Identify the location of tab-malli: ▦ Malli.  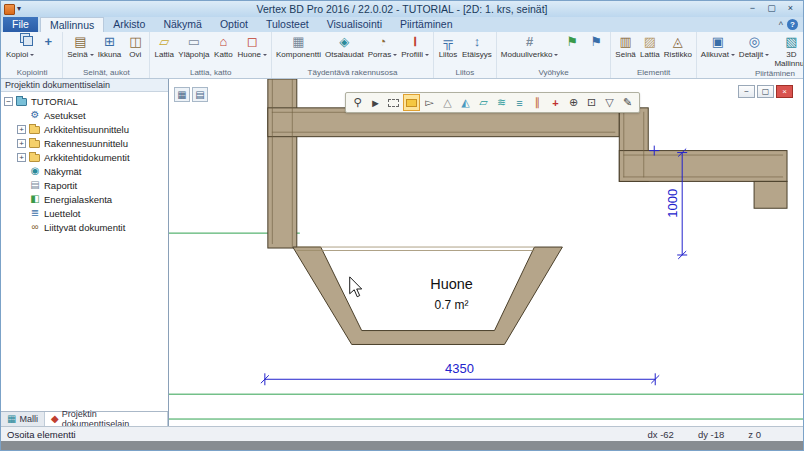
(23, 419).